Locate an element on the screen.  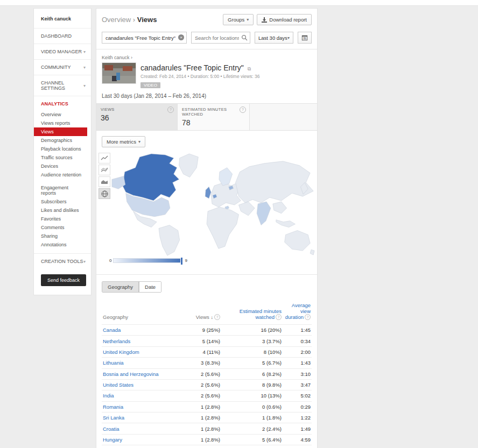
groups-button: Groups ▾ is located at coordinates (238, 19).